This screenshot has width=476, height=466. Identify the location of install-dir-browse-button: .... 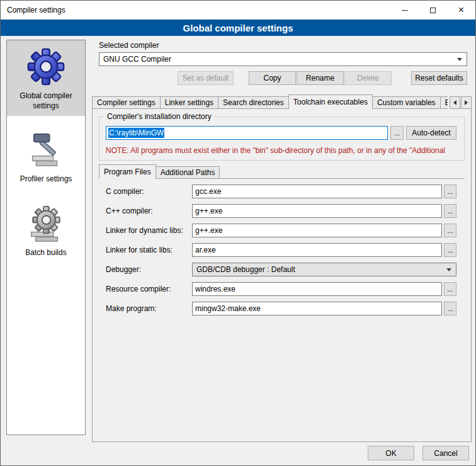
(397, 133).